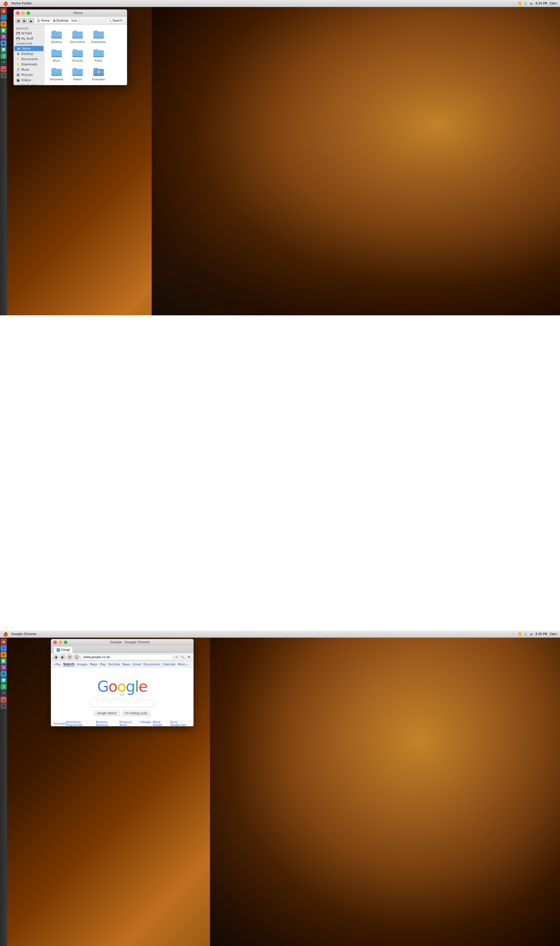  What do you see at coordinates (122, 697) in the screenshot?
I see `chrome-content: Google UK Google Search I'm Feeling Luck…` at bounding box center [122, 697].